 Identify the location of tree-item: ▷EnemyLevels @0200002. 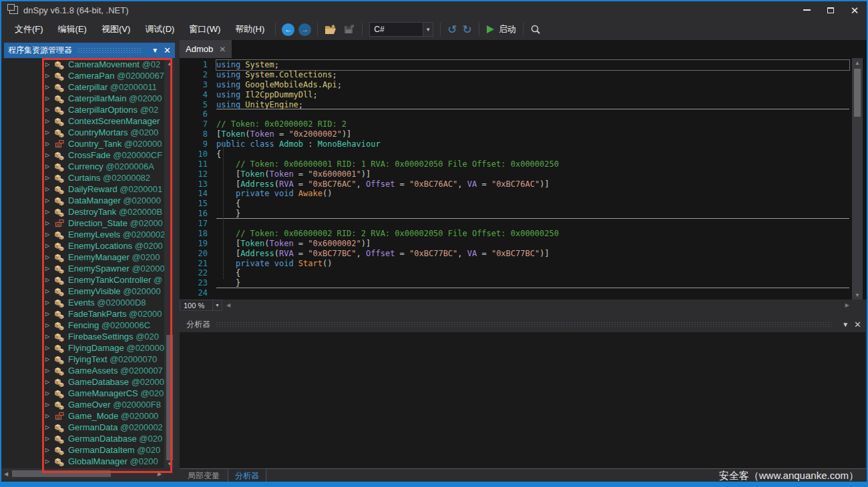
(83, 235).